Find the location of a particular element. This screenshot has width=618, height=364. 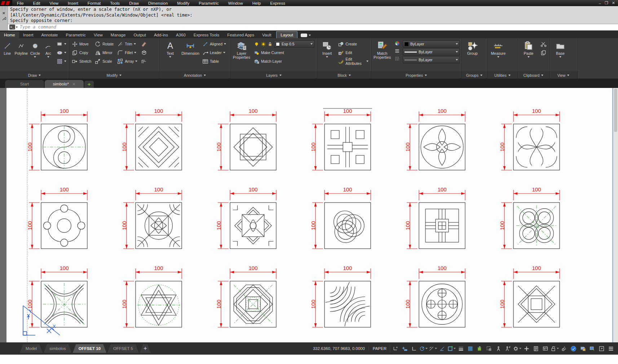

graphics-performance-icon is located at coordinates (583, 349).